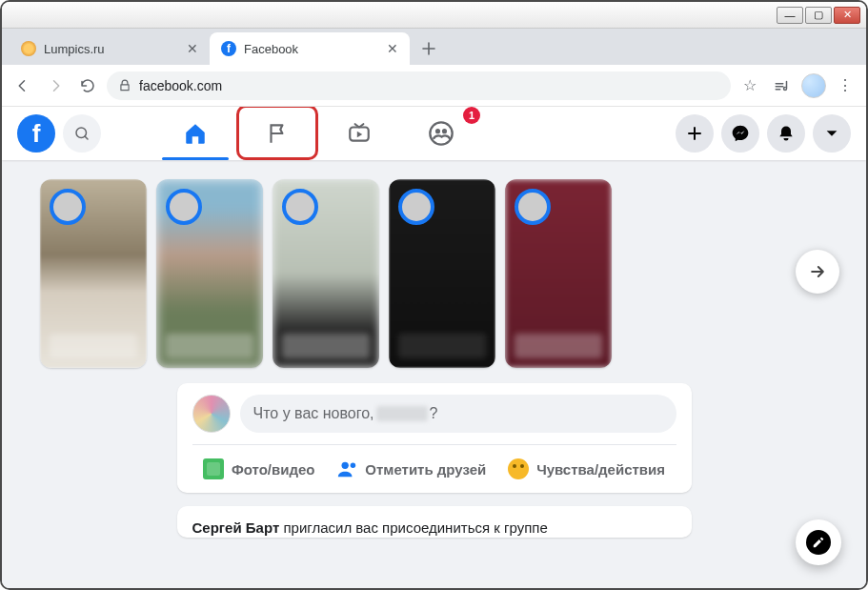 The image size is (868, 590). I want to click on address-text: facebook.com, so click(181, 86).